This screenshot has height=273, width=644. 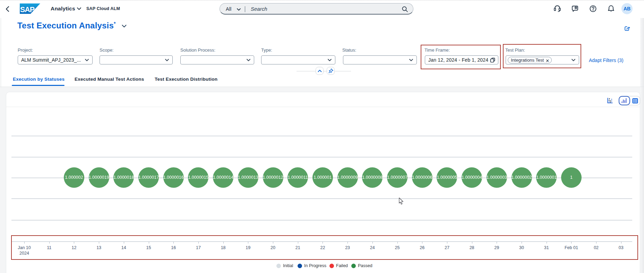 I want to click on svg-text: SAP, so click(x=27, y=10).